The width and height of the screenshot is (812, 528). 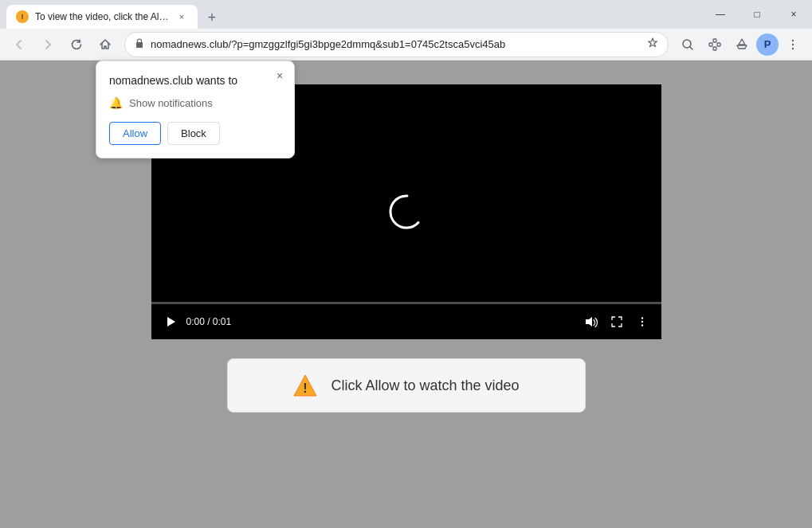 I want to click on more-options-button, so click(x=642, y=322).